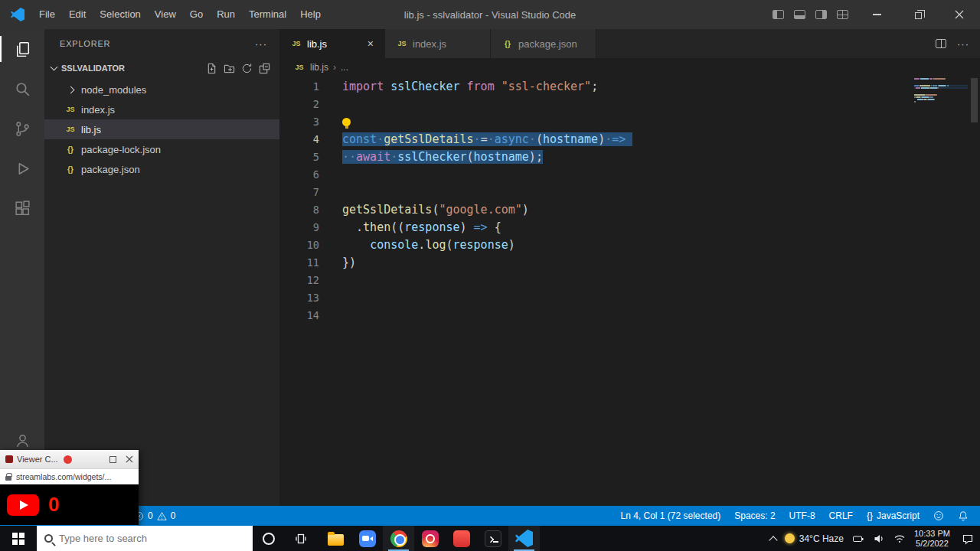 The width and height of the screenshot is (980, 551). I want to click on taskbar-clock: 10:33 PM 5/2/2022, so click(933, 539).